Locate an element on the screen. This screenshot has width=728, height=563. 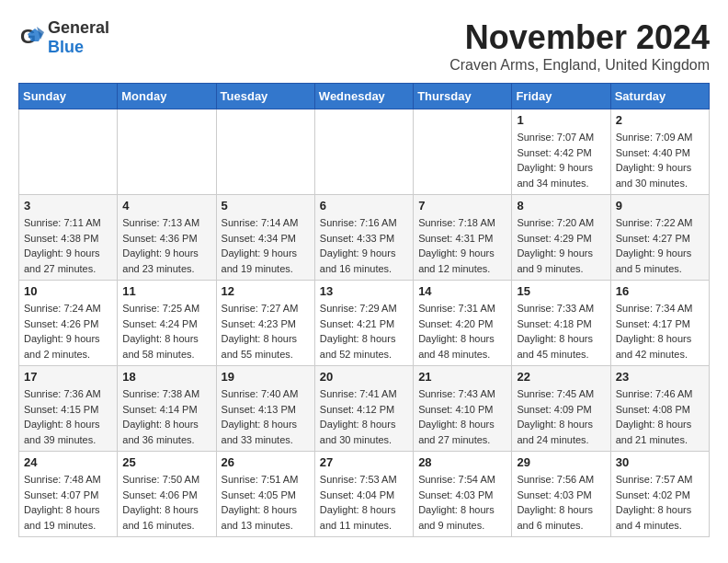
day-number: 20 is located at coordinates (364, 377).